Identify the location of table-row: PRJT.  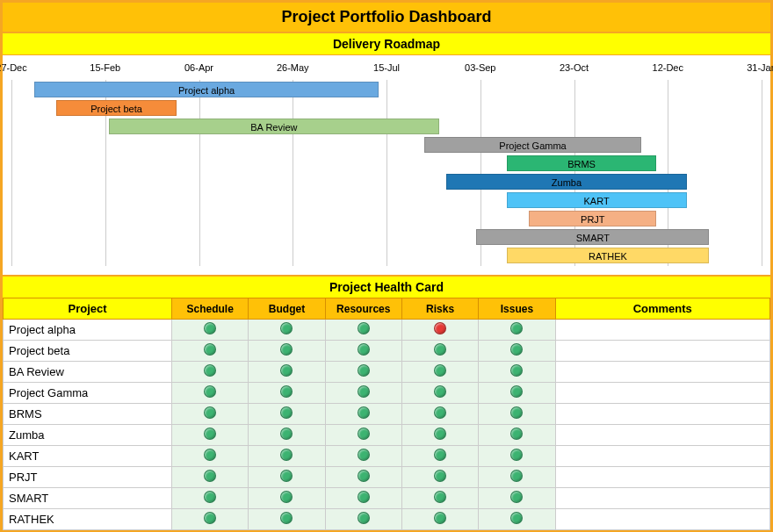
(386, 478).